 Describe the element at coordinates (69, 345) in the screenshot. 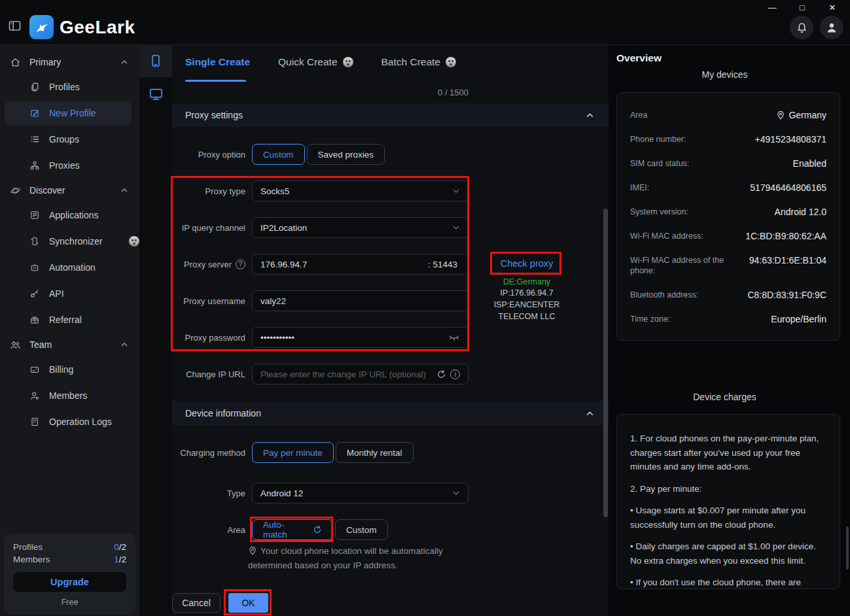

I see `sidebar-group-team: Team` at that location.